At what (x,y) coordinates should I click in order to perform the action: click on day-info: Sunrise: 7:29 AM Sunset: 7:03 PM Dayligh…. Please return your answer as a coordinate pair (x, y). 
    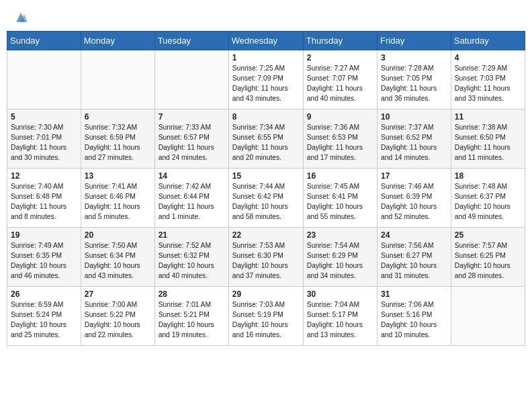
    Looking at the image, I should click on (488, 84).